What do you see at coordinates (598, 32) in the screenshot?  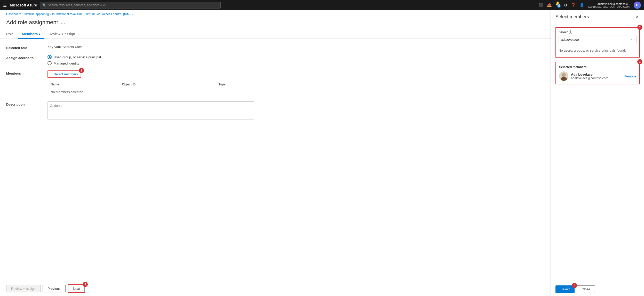 I see `search-label: Select ℹ` at bounding box center [598, 32].